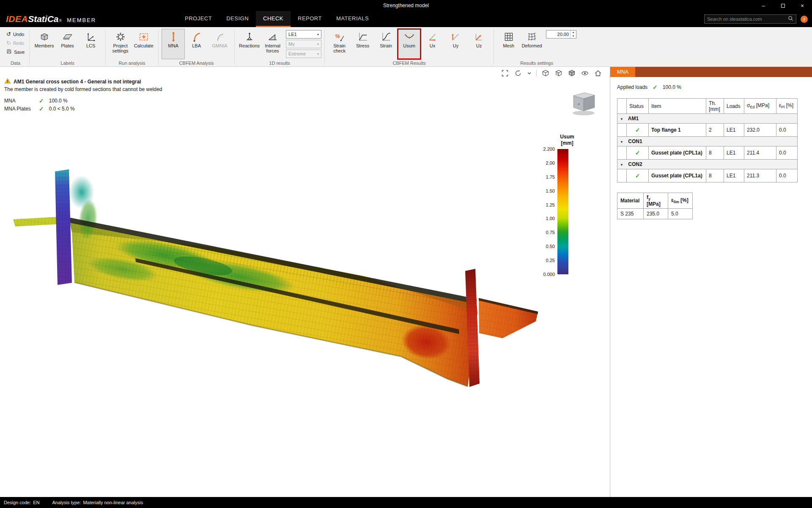 This screenshot has height=508, width=812. What do you see at coordinates (529, 73) in the screenshot?
I see `rotate-dropdown-chevron-icon` at bounding box center [529, 73].